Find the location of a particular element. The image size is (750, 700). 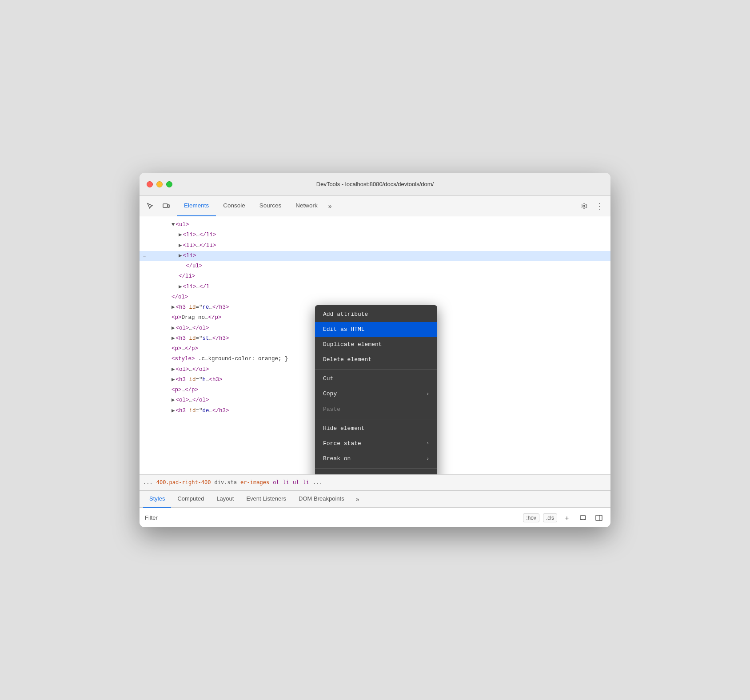

tab-dom-breakpoints: DOM Breakpoints is located at coordinates (322, 499).